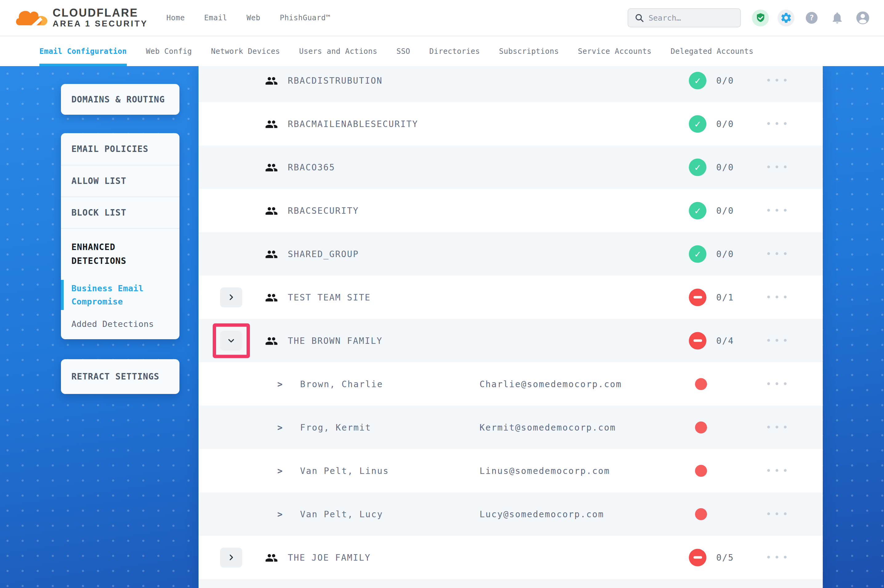 This screenshot has width=884, height=588. Describe the element at coordinates (511, 428) in the screenshot. I see `table-row: >Frog, KermitKermit@somedemocorp.com•••` at that location.